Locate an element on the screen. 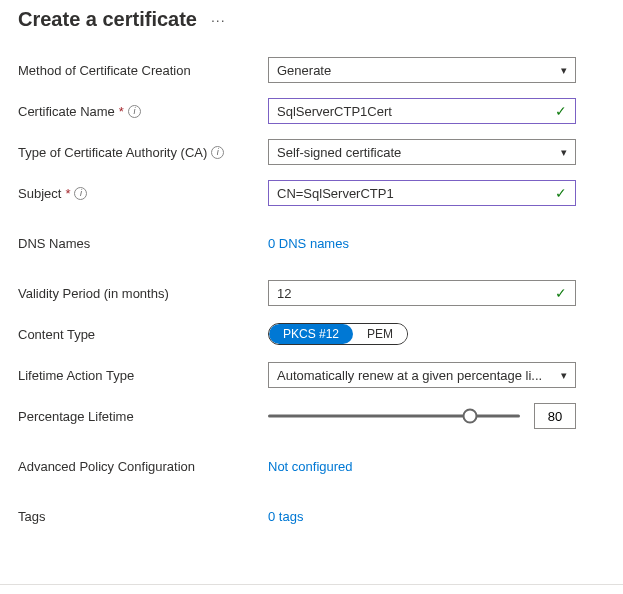  adv-policy-link: Not configured is located at coordinates (310, 466).